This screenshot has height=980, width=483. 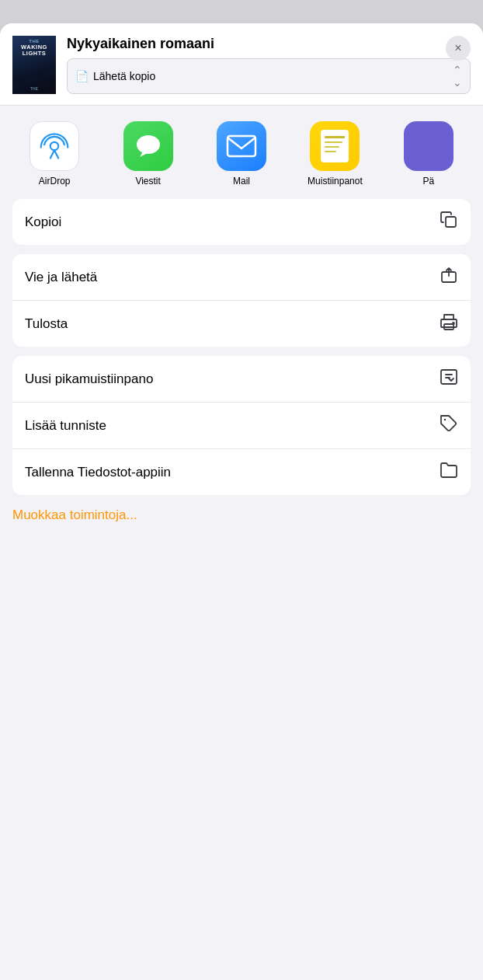 I want to click on notes-label: Muistiinpanot, so click(x=335, y=181).